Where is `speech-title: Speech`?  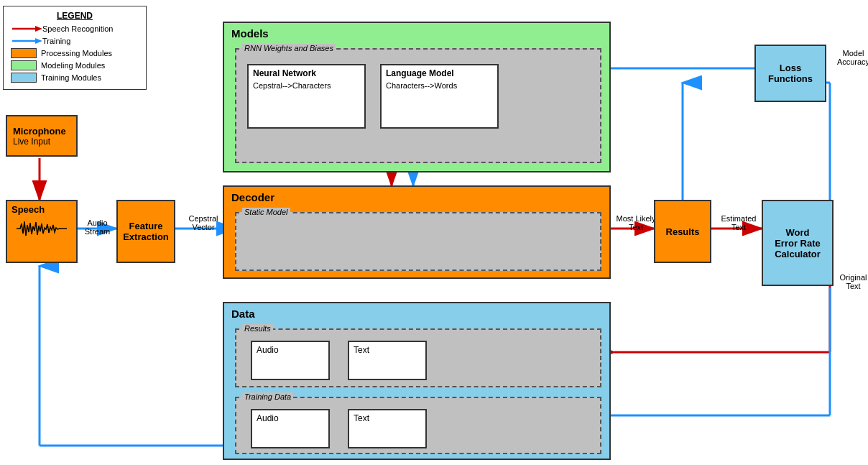 speech-title: Speech is located at coordinates (26, 210).